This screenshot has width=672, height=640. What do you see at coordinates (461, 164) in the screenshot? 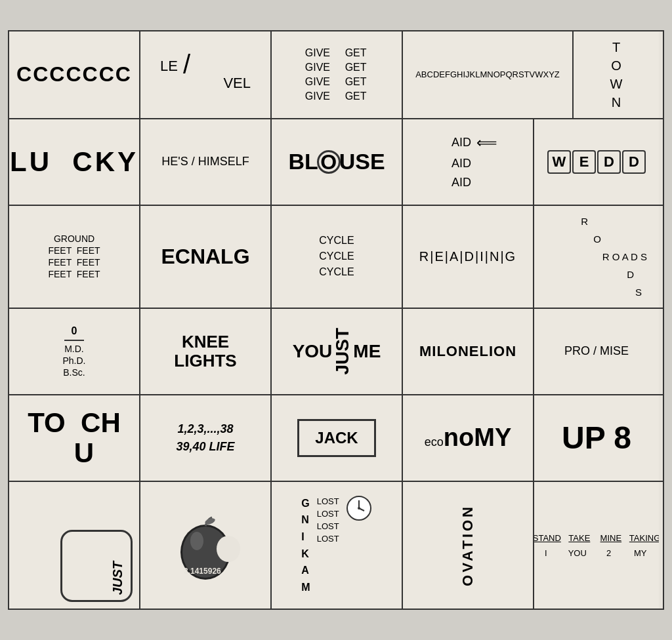
I see `aid-2: AID` at bounding box center [461, 164].